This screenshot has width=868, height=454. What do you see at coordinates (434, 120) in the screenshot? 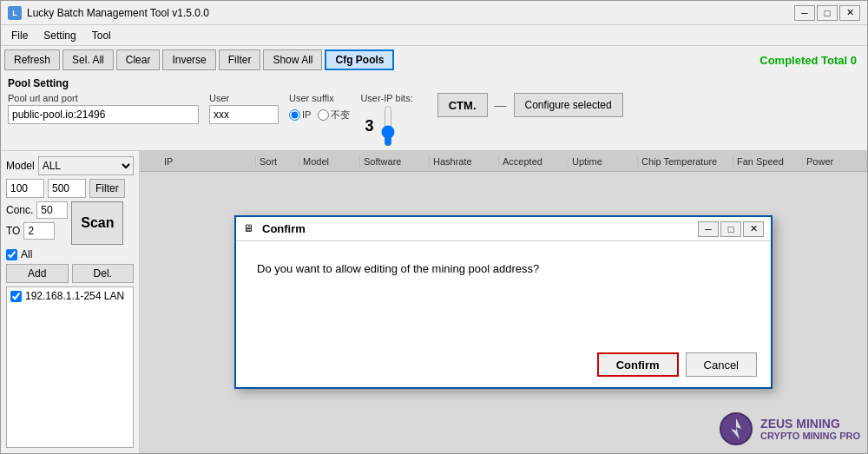
I see `pool-fields: Pool url and port User User suffix IP 不变` at bounding box center [434, 120].